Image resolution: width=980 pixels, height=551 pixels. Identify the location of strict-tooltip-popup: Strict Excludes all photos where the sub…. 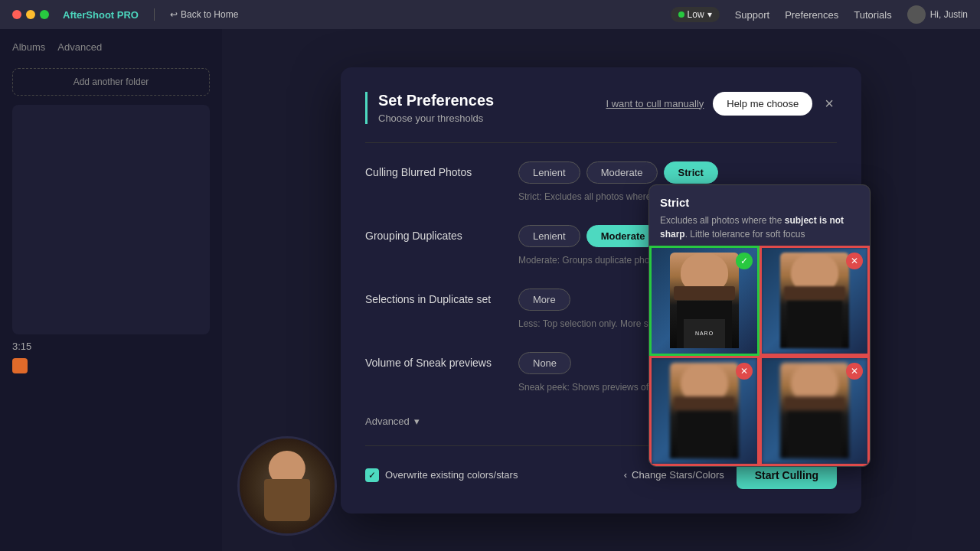
(760, 326).